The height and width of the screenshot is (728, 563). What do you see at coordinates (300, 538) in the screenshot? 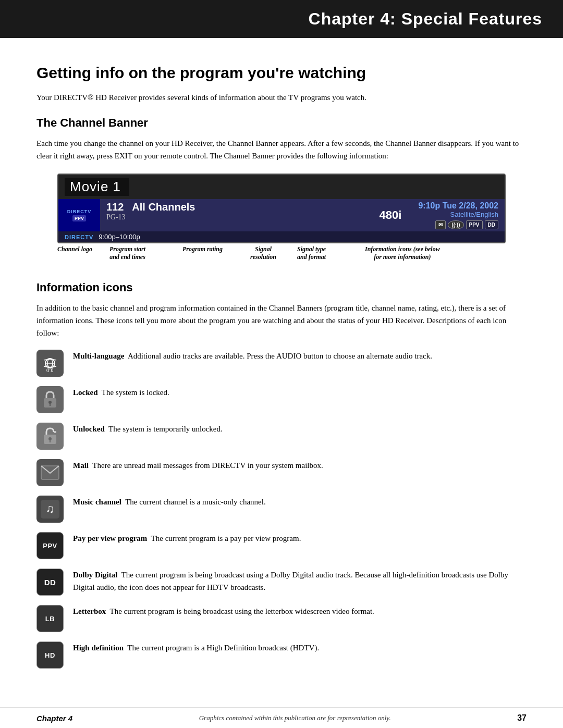
I see `ppv-text: Pay per view program The current program…` at bounding box center [300, 538].